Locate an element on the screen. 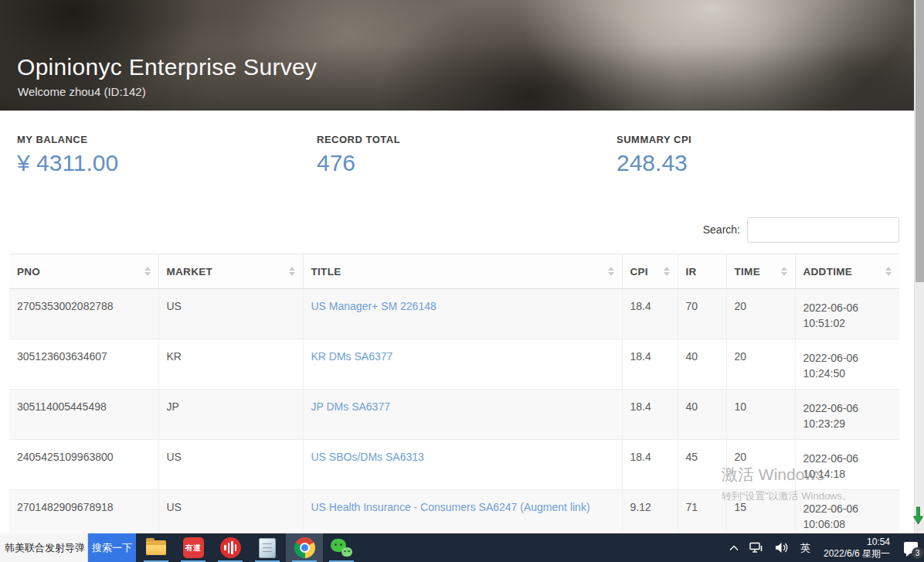 The image size is (924, 562). cell-title: US Manager+ SM 226148 is located at coordinates (462, 314).